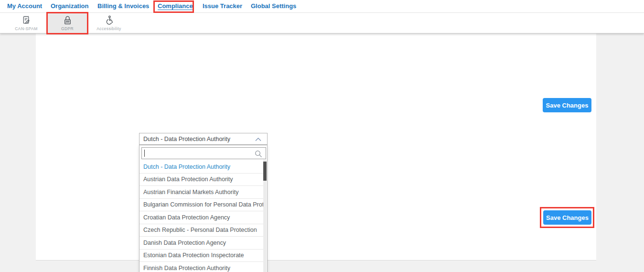 This screenshot has height=272, width=644. I want to click on lock-icon, so click(68, 20).